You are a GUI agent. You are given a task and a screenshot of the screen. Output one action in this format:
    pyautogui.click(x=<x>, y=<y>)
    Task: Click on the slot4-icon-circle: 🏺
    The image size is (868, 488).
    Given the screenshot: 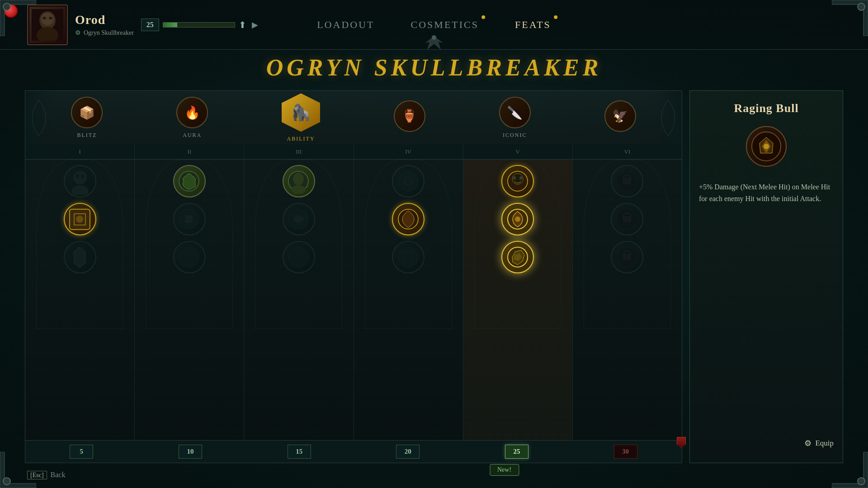 What is the action you would take?
    pyautogui.click(x=410, y=116)
    